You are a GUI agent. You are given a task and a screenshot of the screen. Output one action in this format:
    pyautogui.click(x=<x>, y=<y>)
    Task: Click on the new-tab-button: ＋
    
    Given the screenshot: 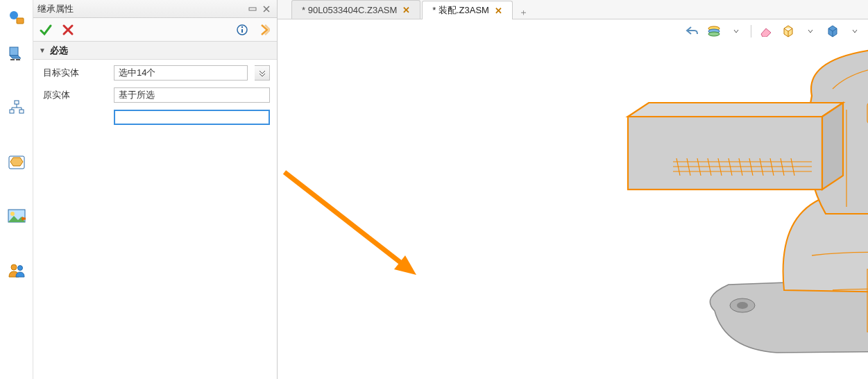 What is the action you would take?
    pyautogui.click(x=524, y=12)
    